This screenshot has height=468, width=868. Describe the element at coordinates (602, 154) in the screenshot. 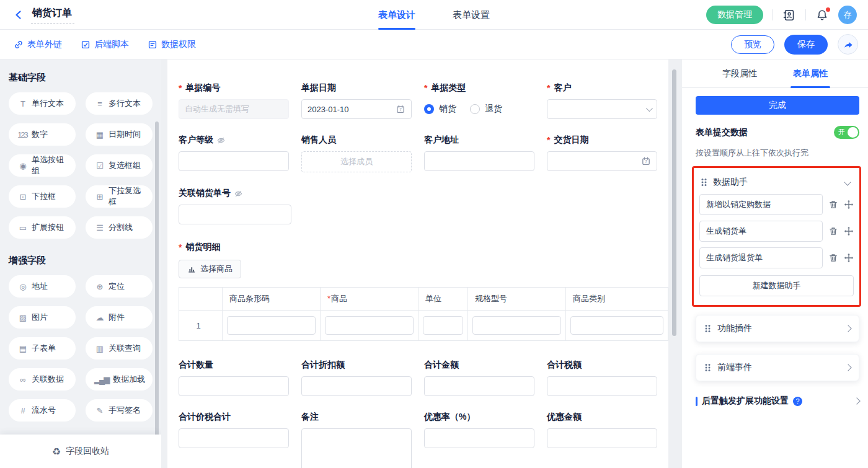

I see `field-delivery-date: 交货日期 7` at that location.